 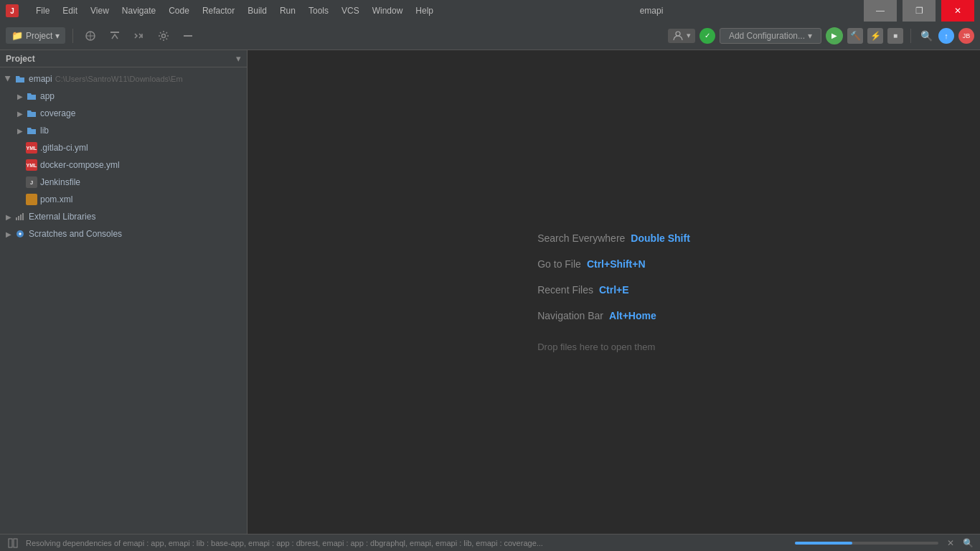 I want to click on tree-label-coverage: coverage, so click(x=57, y=113).